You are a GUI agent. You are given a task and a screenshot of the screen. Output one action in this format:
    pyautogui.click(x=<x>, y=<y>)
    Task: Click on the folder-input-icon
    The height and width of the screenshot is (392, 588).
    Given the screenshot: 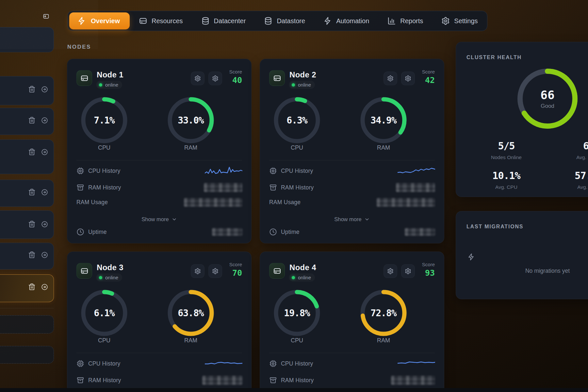 What is the action you would take?
    pyautogui.click(x=46, y=16)
    